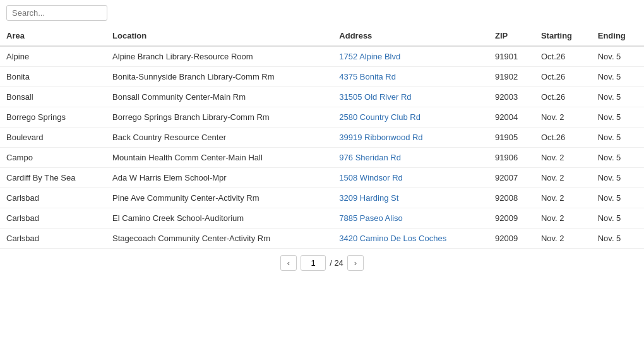  What do you see at coordinates (381, 138) in the screenshot?
I see `address-link: 39919 Ribbonwood Rd` at bounding box center [381, 138].